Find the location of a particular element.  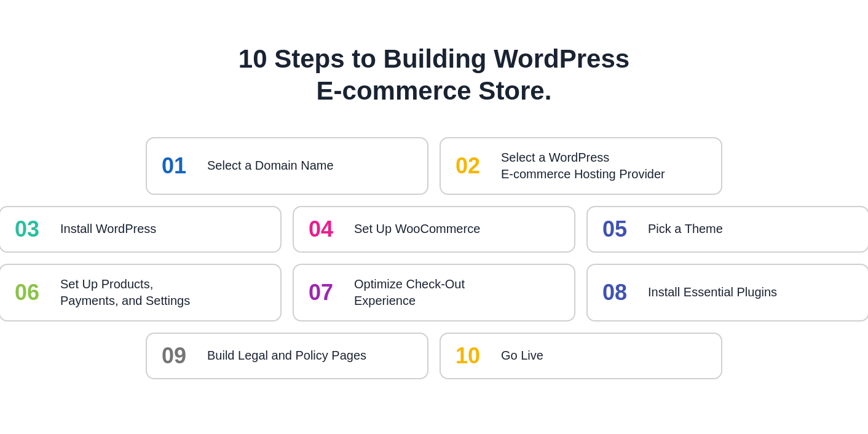

row-3: 06 Set Up Products,Payments, and Setting… is located at coordinates (434, 293).